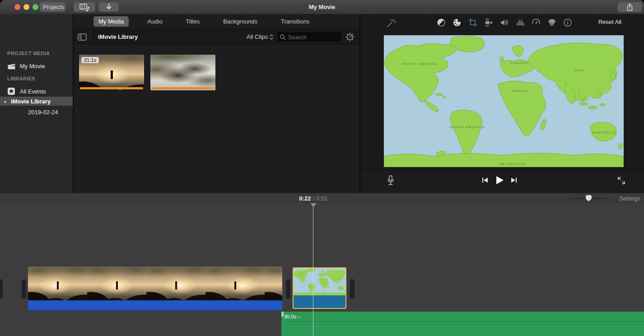 The image size is (644, 336). What do you see at coordinates (292, 317) in the screenshot?
I see `audio-clip-duration-label: 30.0s –` at bounding box center [292, 317].